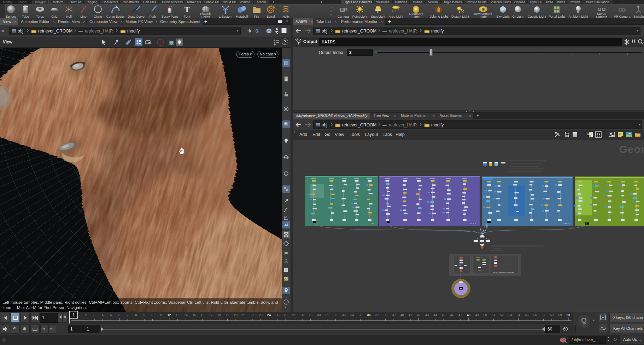  Describe the element at coordinates (485, 315) in the screenshot. I see `svg-text: 50` at that location.